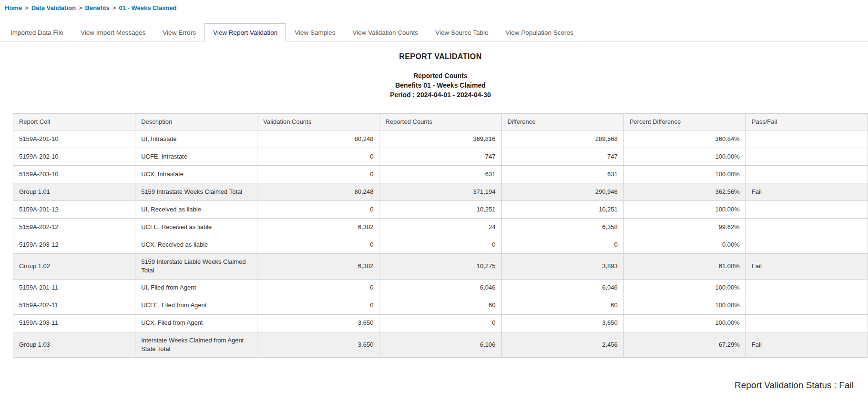  What do you see at coordinates (74, 306) in the screenshot?
I see `cell-report-cell: 5159A-202-11` at bounding box center [74, 306].